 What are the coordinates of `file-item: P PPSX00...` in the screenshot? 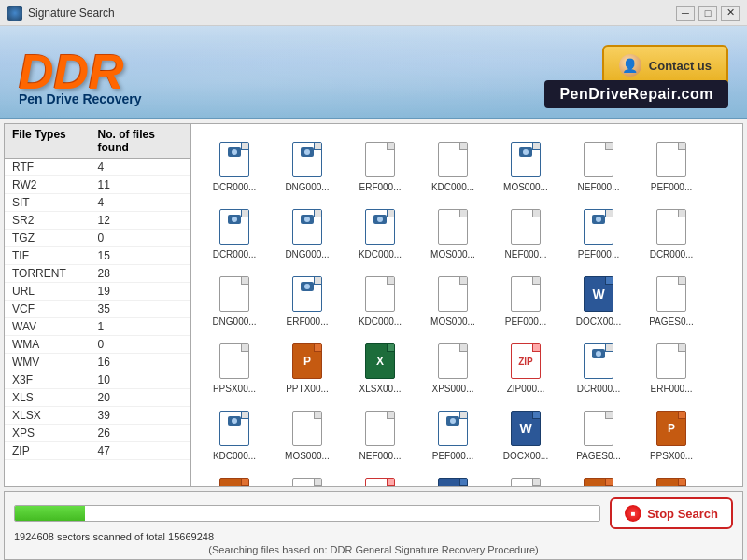 It's located at (671, 433).